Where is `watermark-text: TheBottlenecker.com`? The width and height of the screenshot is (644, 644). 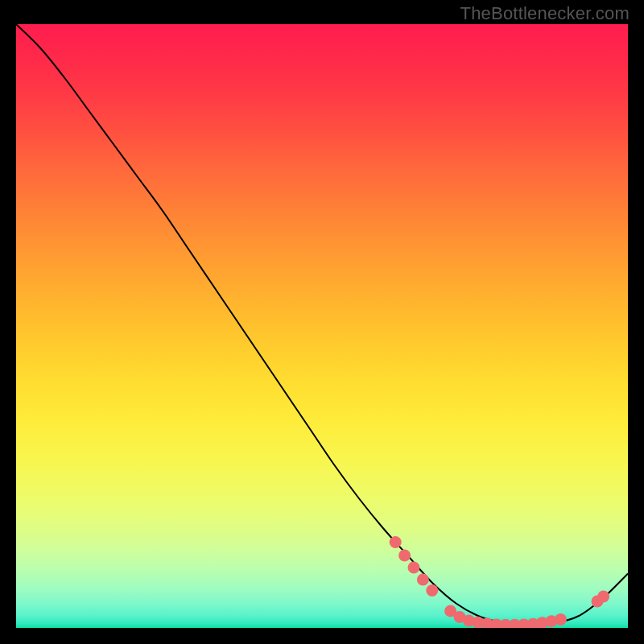 watermark-text: TheBottlenecker.com is located at coordinates (545, 14).